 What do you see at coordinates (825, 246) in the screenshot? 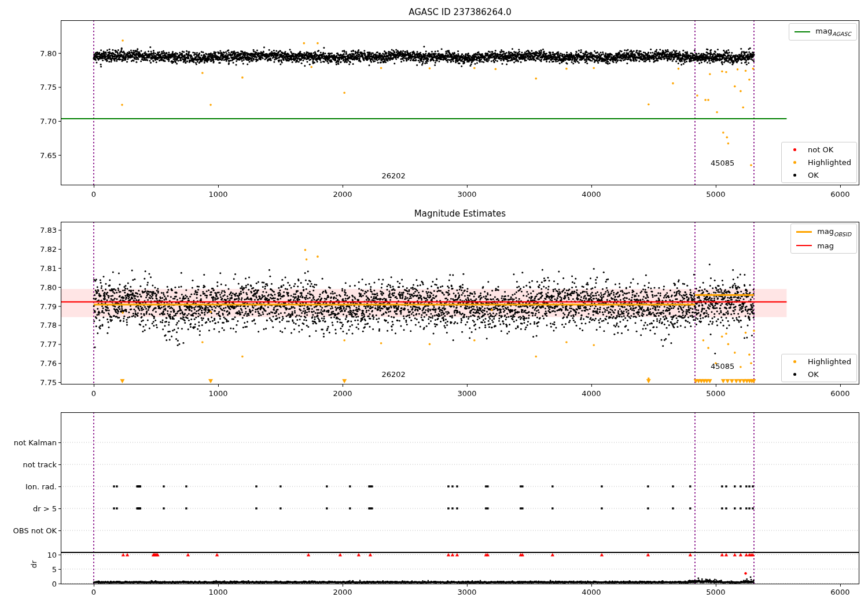
I see `legend-label-mag: mag` at bounding box center [825, 246].